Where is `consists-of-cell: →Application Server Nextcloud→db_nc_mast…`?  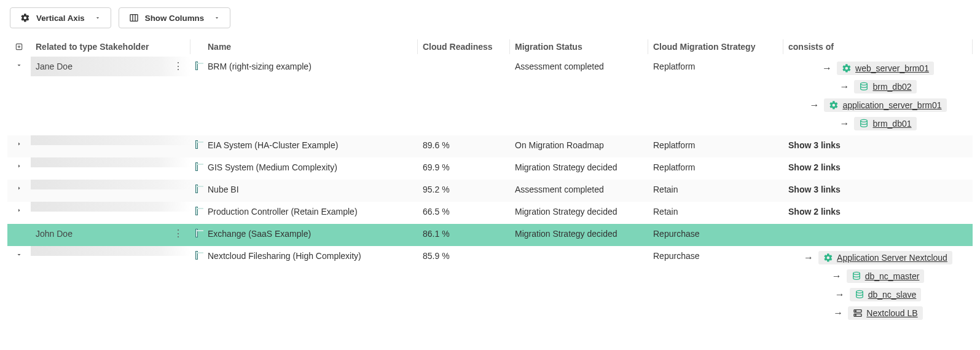 consists-of-cell: →Application Server Nextcloud→db_nc_mast… is located at coordinates (878, 285).